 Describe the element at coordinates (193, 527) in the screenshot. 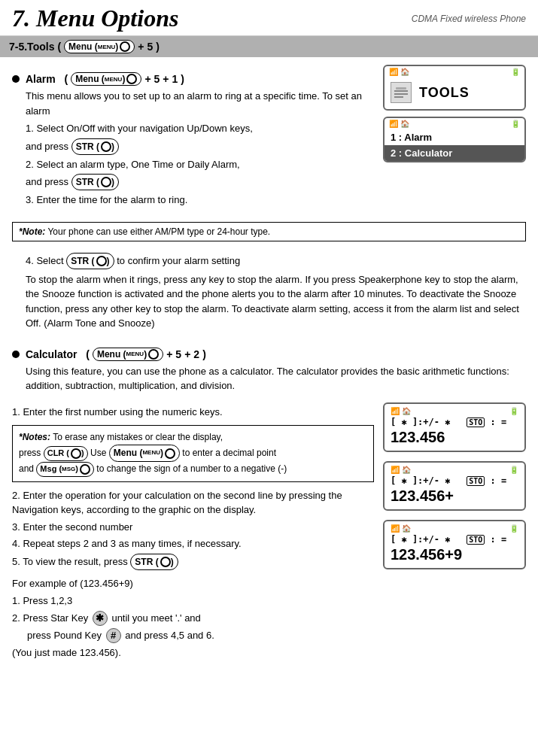

I see `calc-step3: 3. Enter the second number` at that location.